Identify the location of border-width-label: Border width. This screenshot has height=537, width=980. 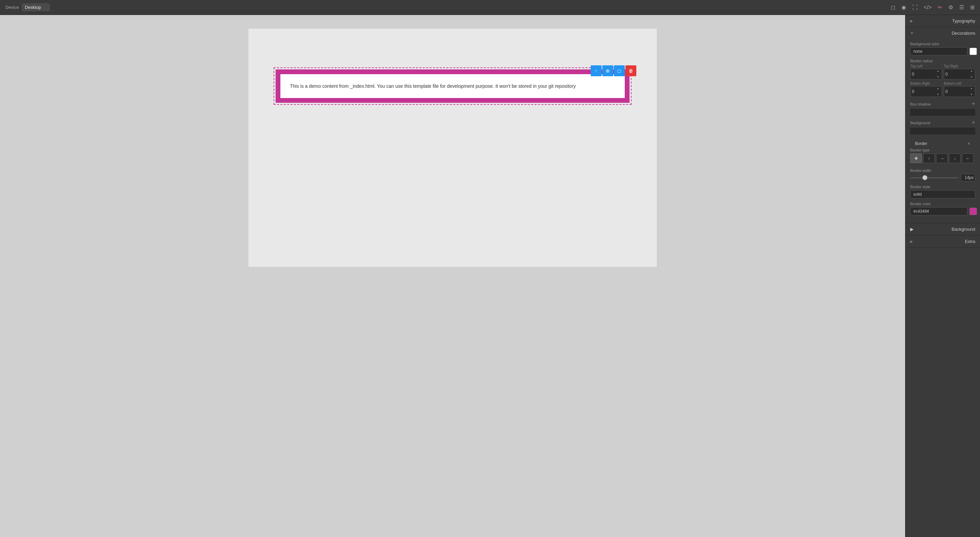
(943, 171).